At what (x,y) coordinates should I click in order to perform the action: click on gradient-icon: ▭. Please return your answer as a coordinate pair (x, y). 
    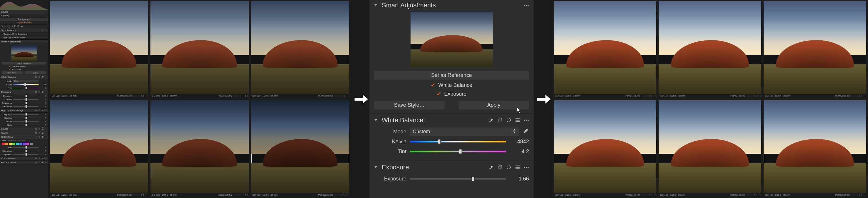
    Looking at the image, I should click on (5, 26).